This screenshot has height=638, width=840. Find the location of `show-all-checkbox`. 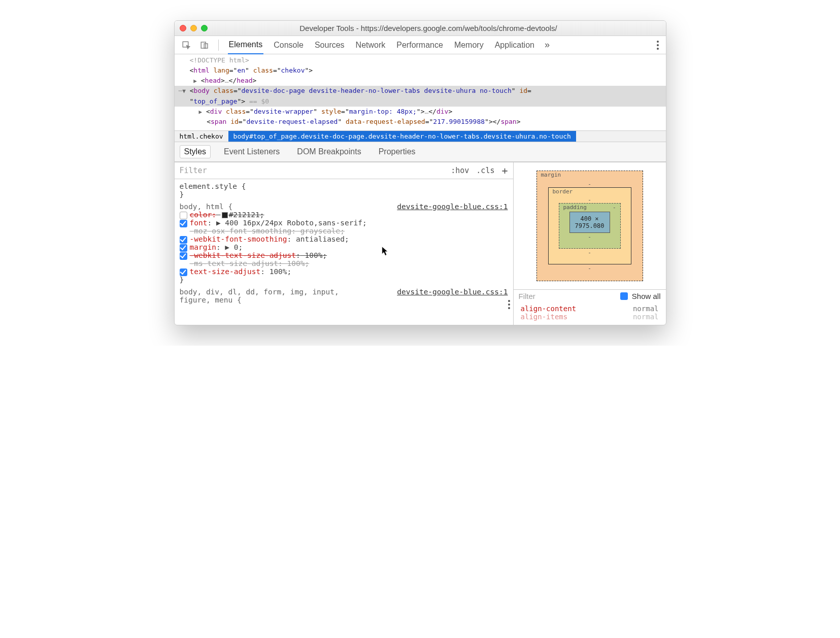

show-all-checkbox is located at coordinates (624, 296).